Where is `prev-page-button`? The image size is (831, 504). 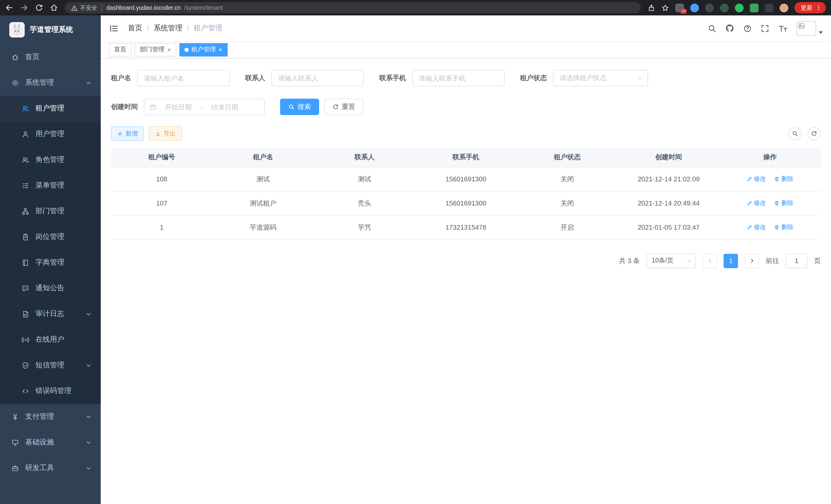
prev-page-button is located at coordinates (710, 261).